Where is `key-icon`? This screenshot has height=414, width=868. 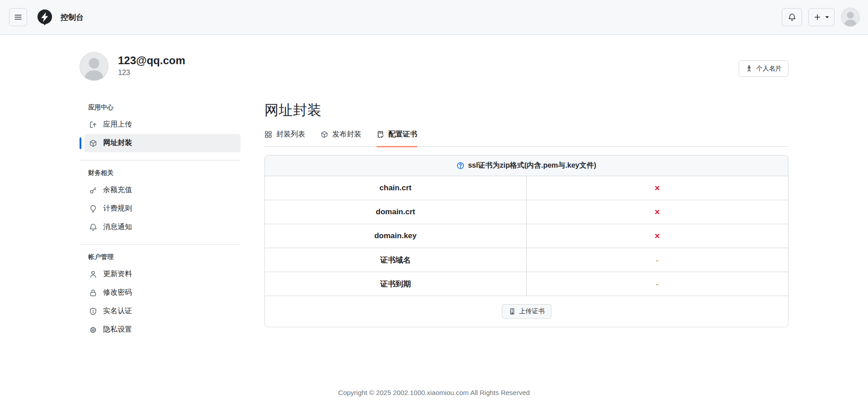
key-icon is located at coordinates (93, 190).